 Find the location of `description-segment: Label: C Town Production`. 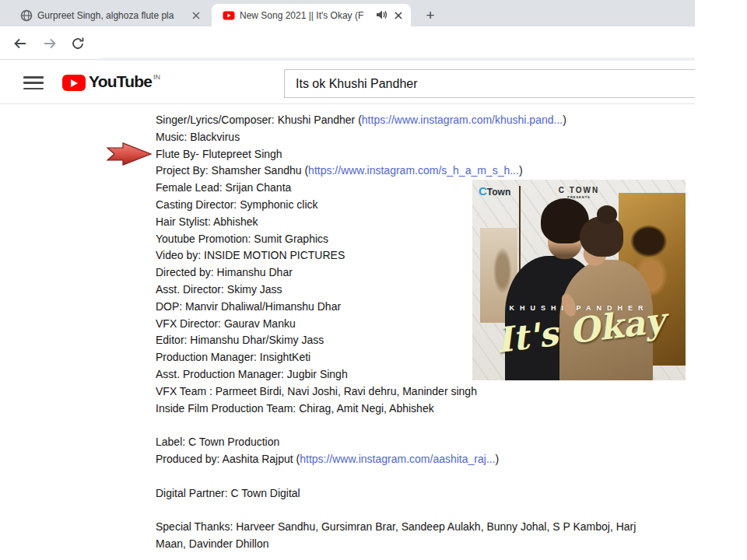

description-segment: Label: C Town Production is located at coordinates (218, 442).